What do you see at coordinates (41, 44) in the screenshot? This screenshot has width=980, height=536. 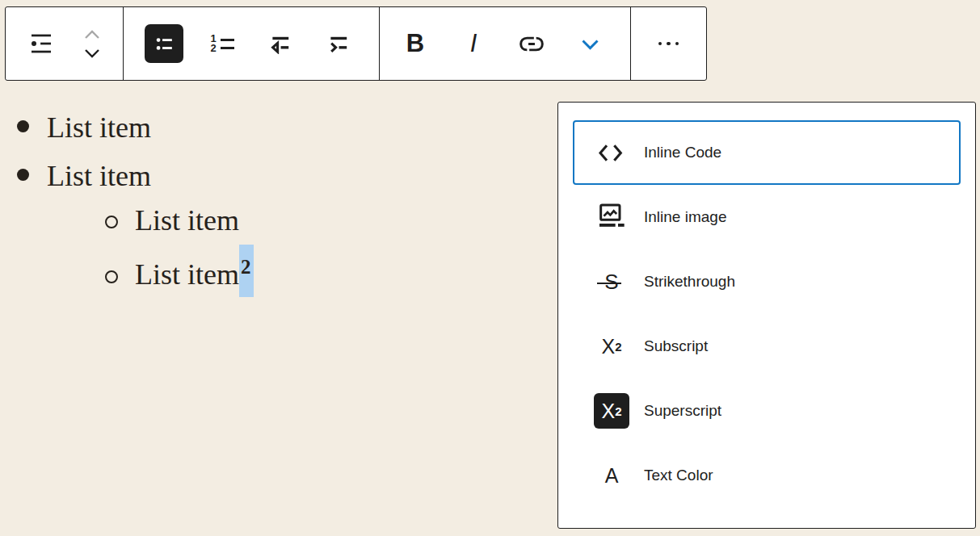 I see `list-block-button` at bounding box center [41, 44].